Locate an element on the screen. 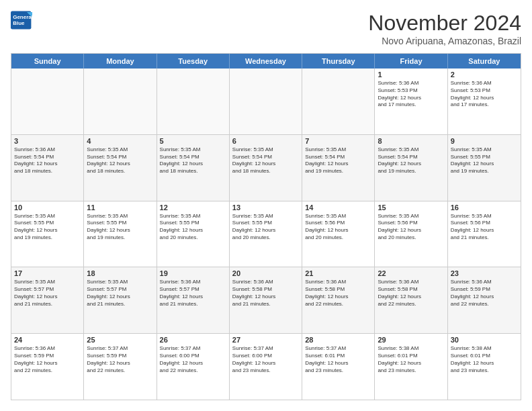  day-number: 11 is located at coordinates (120, 208).